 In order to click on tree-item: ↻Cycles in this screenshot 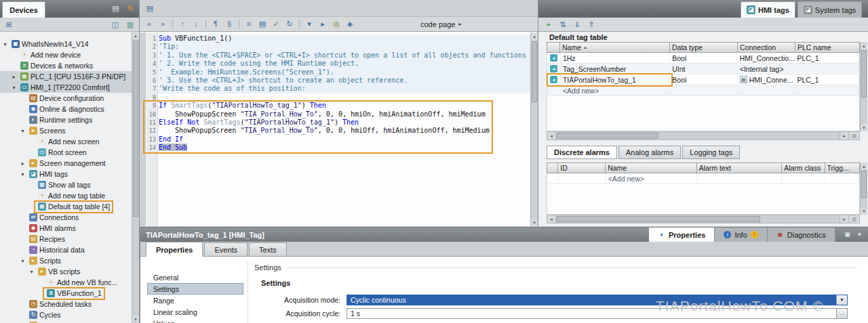, I will do `click(66, 315)`.